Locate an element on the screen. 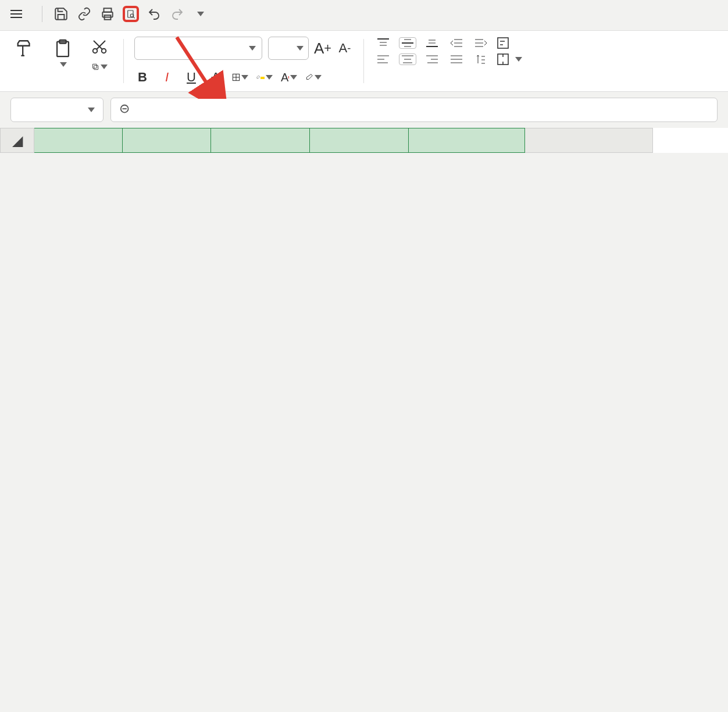 This screenshot has height=712, width=728. spreadsheet-grid: ◢ is located at coordinates (364, 141).